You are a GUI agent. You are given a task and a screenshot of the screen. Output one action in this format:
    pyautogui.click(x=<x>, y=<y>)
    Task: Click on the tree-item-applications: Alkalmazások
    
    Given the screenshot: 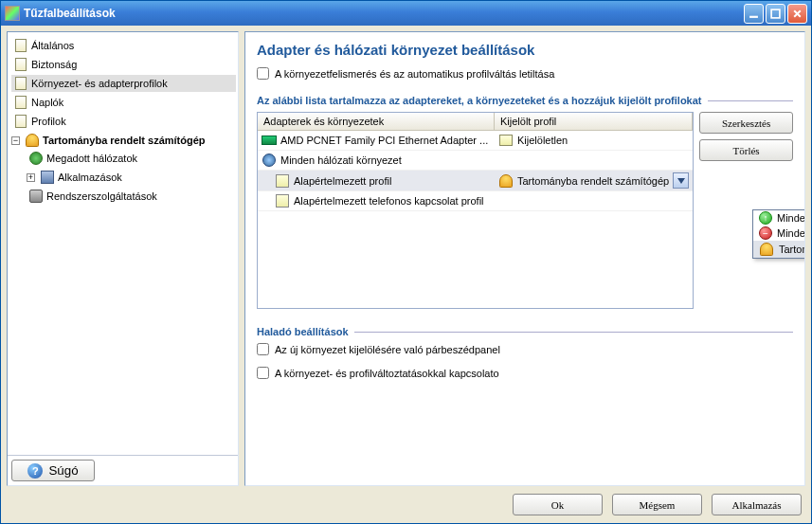 What is the action you would take?
    pyautogui.click(x=81, y=177)
    